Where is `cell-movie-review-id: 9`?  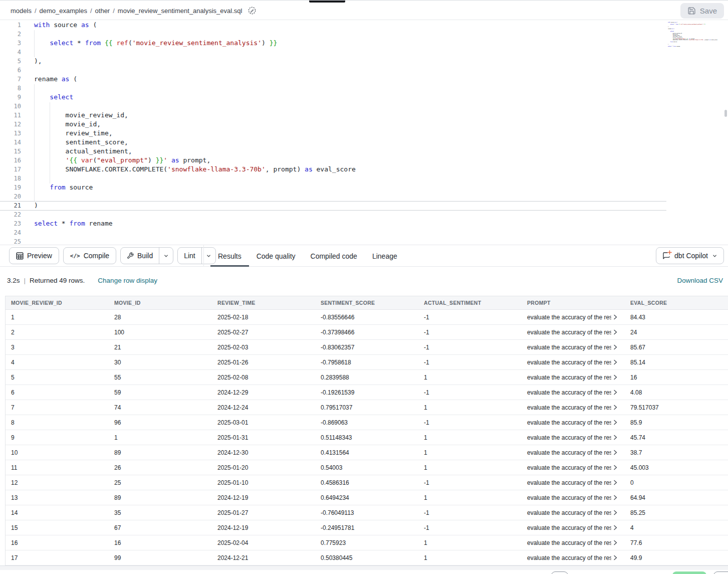
cell-movie-review-id: 9 is located at coordinates (57, 437).